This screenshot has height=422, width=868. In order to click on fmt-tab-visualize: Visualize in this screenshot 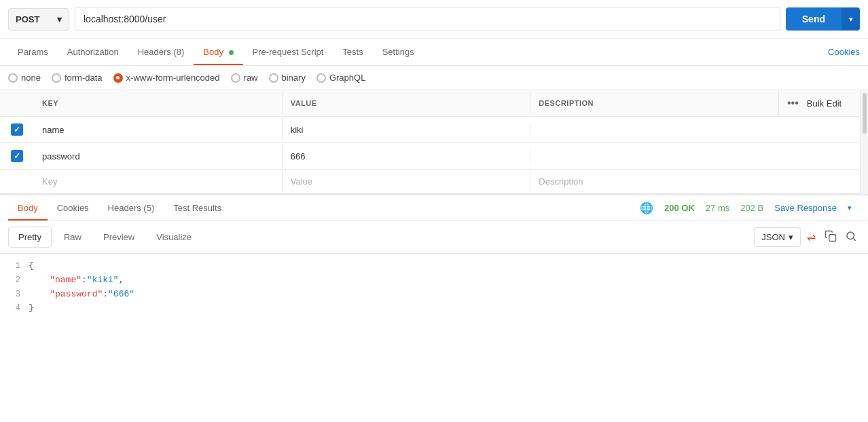, I will do `click(174, 237)`.